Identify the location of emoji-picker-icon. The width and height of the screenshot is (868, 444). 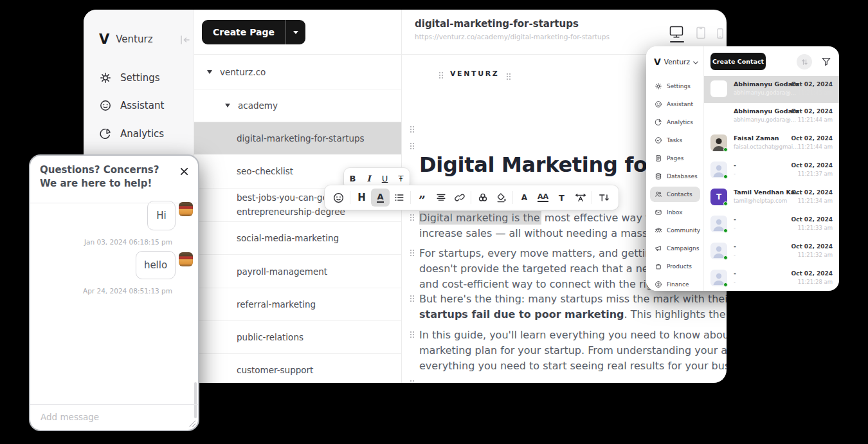
(338, 198).